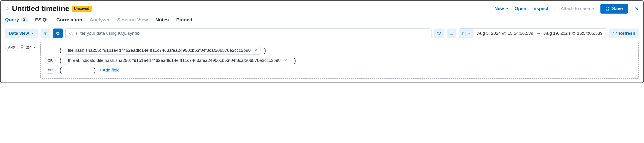 The height and width of the screenshot is (143, 644). I want to click on favorite-star-icon: ☆, so click(8, 9).